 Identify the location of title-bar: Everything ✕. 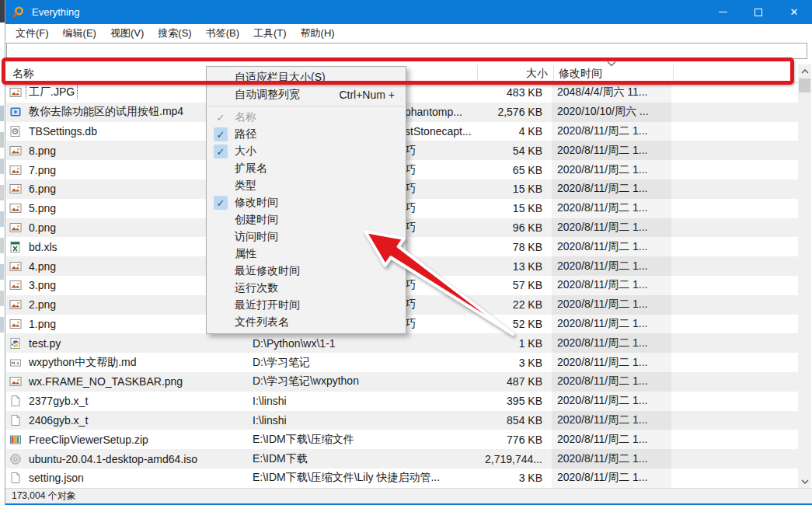
(409, 12).